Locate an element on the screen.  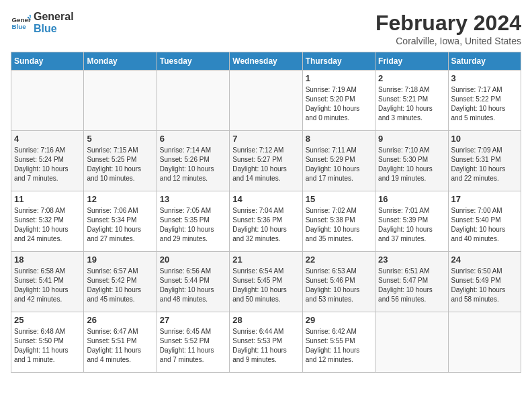
day-info: Sunrise: 6:53 AM Sunset: 5:46 PM Dayligh… is located at coordinates (339, 285).